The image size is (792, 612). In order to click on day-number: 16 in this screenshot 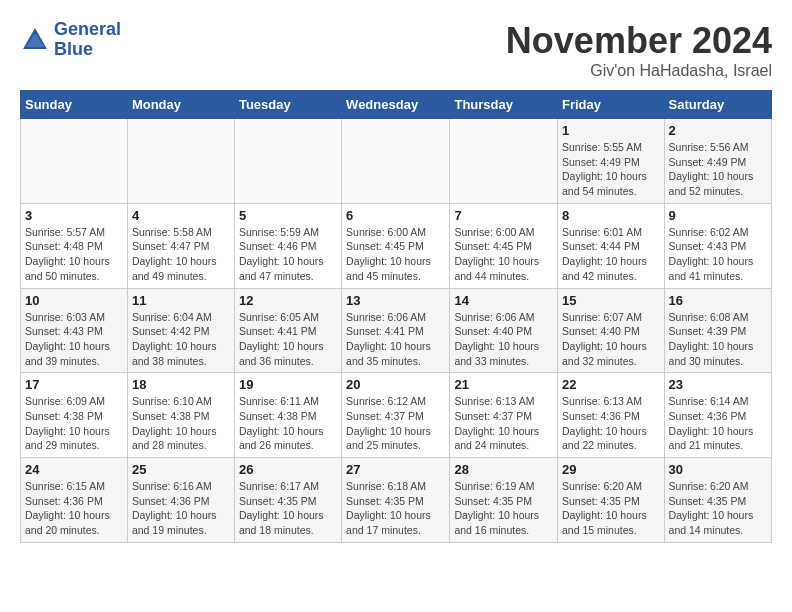, I will do `click(718, 300)`.